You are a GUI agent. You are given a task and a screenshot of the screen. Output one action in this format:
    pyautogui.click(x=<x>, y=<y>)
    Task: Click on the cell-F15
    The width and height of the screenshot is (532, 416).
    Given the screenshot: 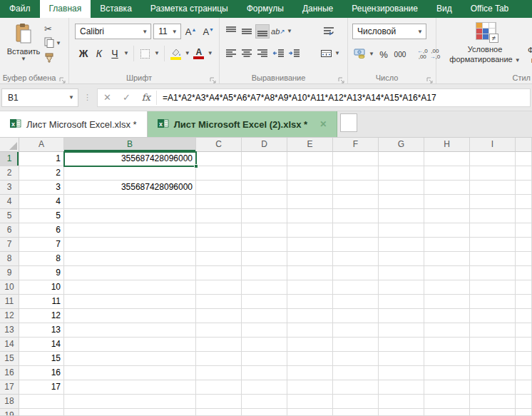 What is the action you would take?
    pyautogui.click(x=356, y=359)
    